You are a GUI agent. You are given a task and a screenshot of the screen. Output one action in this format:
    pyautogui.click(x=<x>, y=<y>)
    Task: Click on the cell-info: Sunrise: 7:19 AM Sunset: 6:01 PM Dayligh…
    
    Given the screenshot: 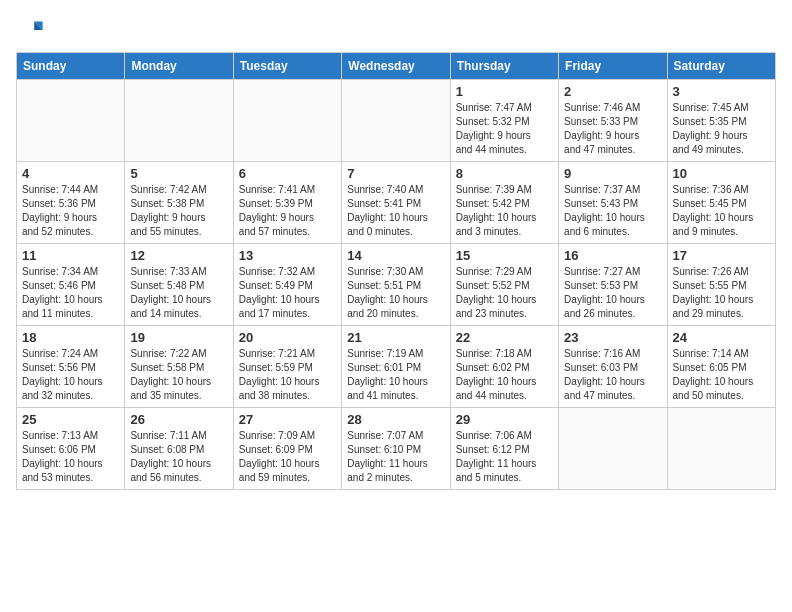 What is the action you would take?
    pyautogui.click(x=396, y=375)
    